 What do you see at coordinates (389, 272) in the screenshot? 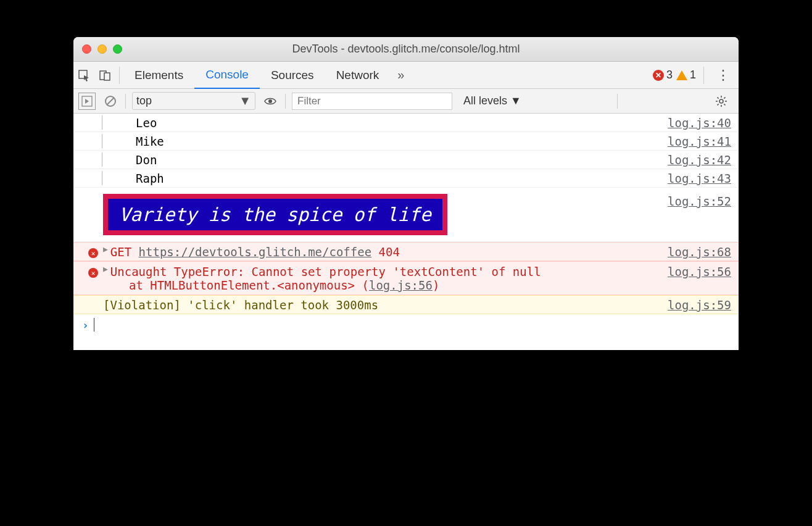
I see `error-message: Uncaught TypeError: Cannot set property …` at bounding box center [389, 272].